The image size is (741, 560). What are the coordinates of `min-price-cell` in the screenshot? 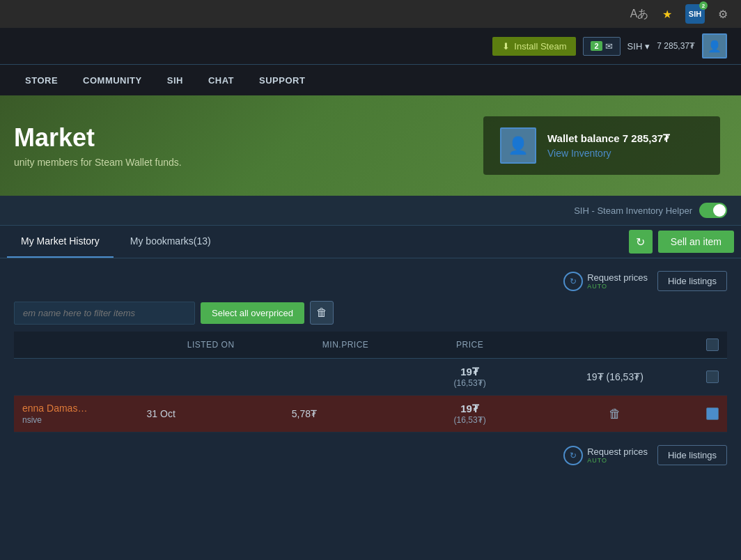 It's located at (345, 378).